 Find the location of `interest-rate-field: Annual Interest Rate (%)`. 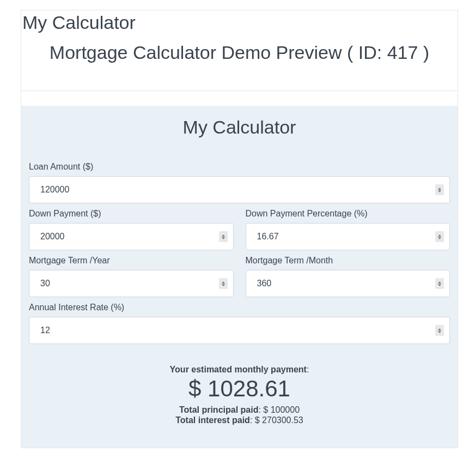

interest-rate-field: Annual Interest Rate (%) is located at coordinates (240, 323).